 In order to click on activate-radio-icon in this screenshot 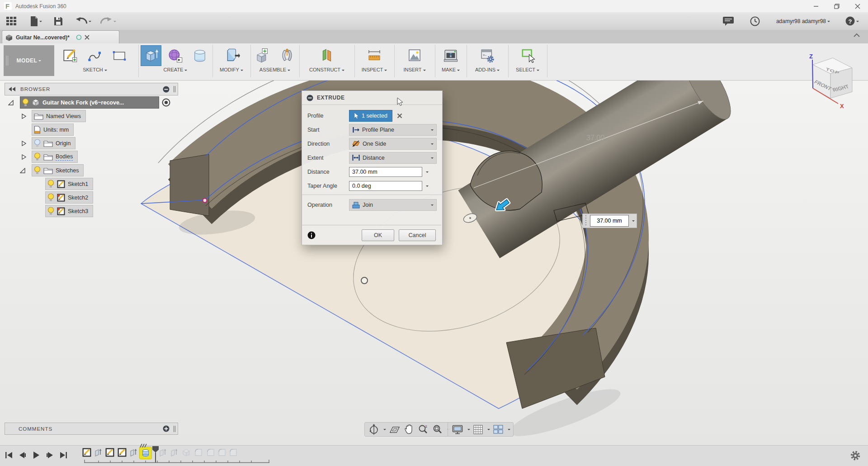, I will do `click(166, 102)`.